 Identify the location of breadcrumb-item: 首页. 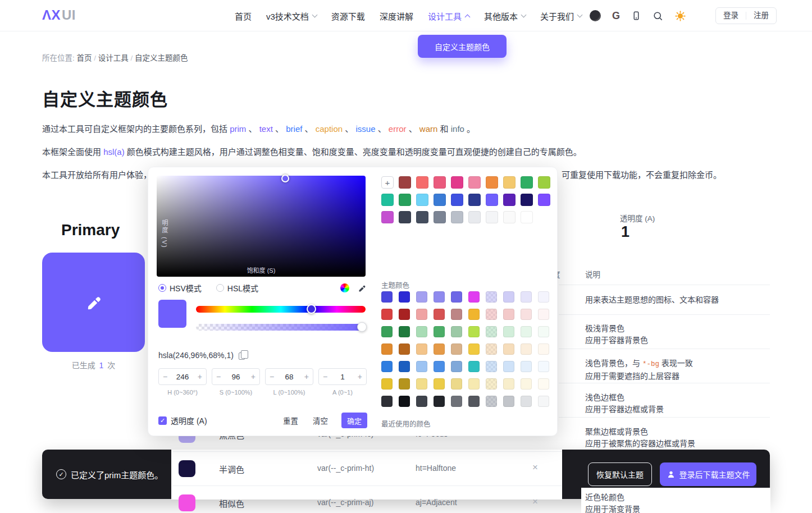
(84, 58).